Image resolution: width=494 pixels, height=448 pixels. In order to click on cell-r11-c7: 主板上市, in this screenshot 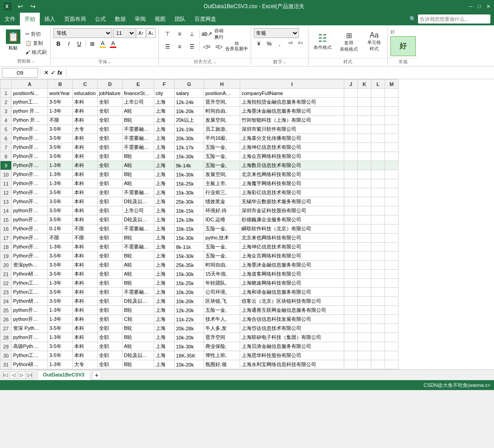, I will do `click(222, 184)`.